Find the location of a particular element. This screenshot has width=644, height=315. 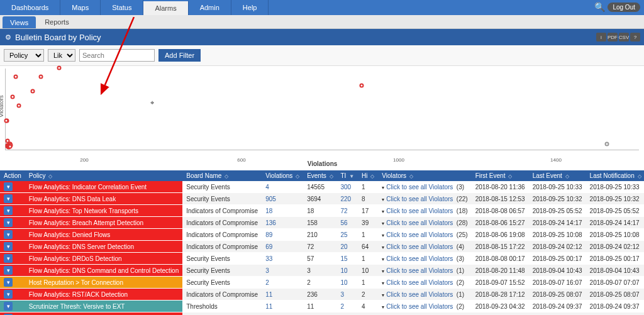

search-icon: 🔍 is located at coordinates (600, 7).